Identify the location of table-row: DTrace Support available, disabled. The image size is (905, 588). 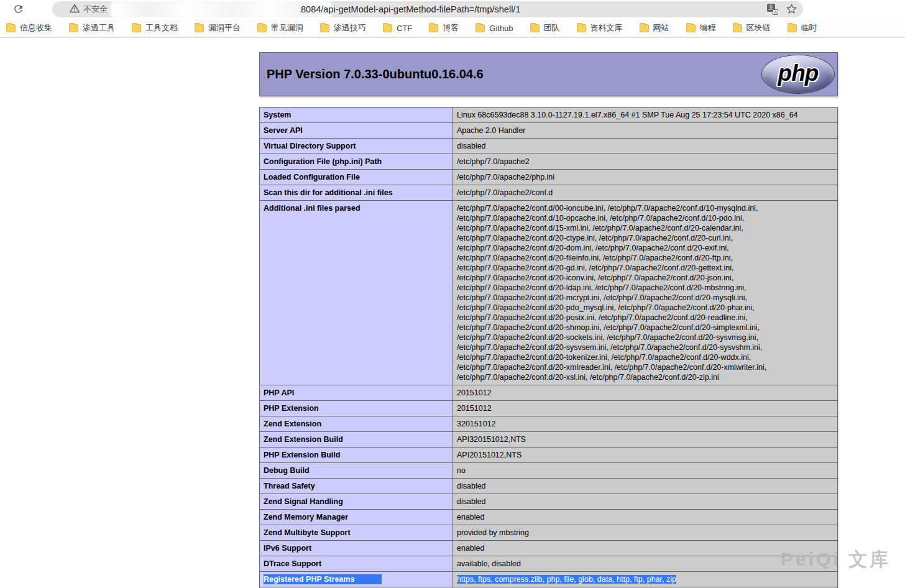
(549, 564).